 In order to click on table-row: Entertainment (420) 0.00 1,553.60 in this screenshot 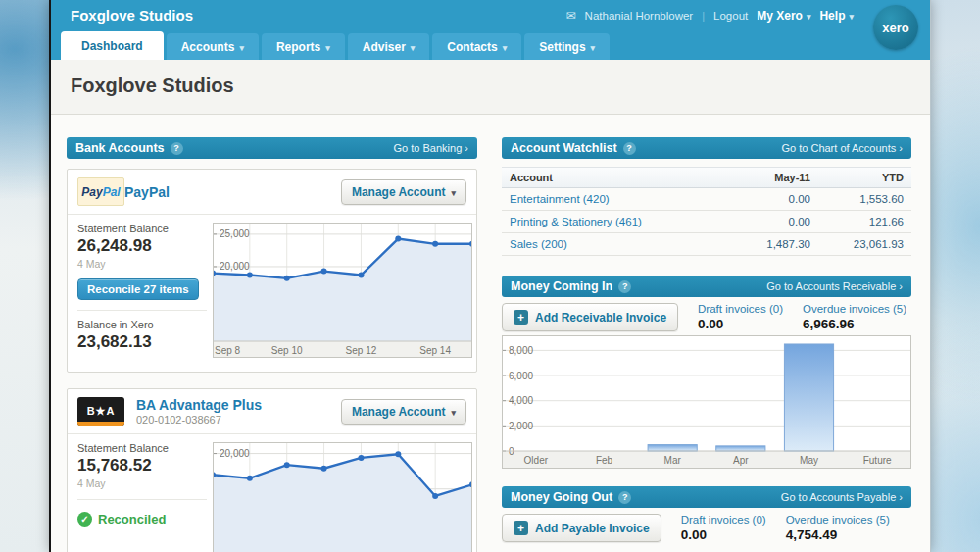, I will do `click(707, 200)`.